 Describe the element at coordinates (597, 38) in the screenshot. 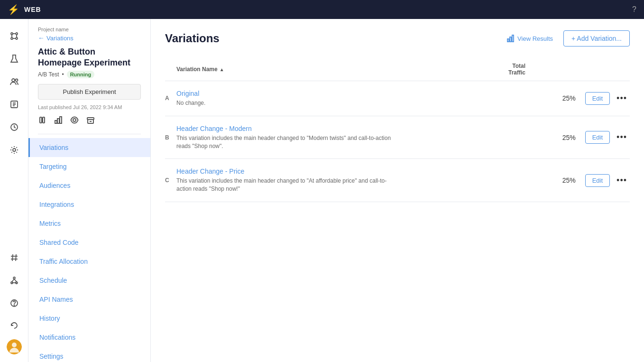

I see `add-variation-button: + Add Variation...` at that location.